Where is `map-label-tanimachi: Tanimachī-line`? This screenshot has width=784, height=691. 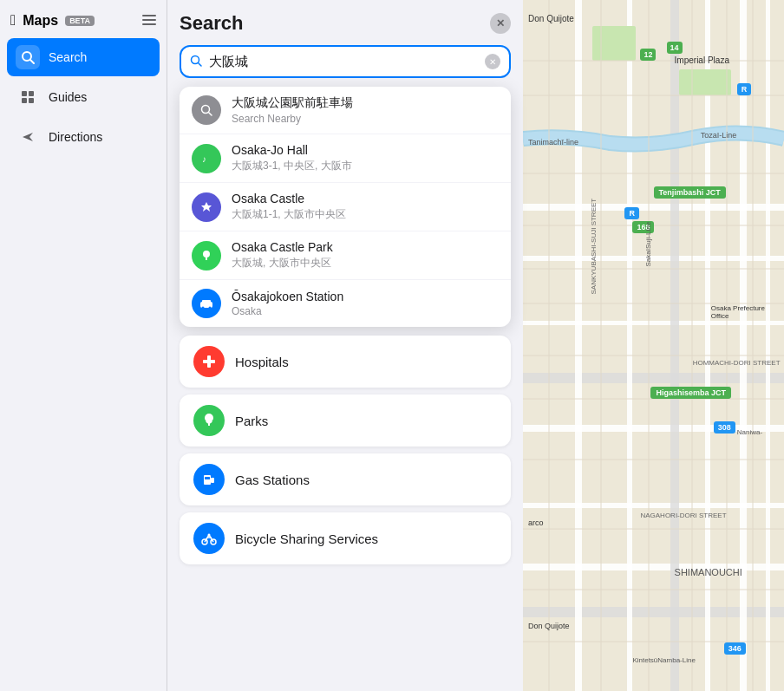 map-label-tanimachi: Tanimachī-line is located at coordinates (553, 142).